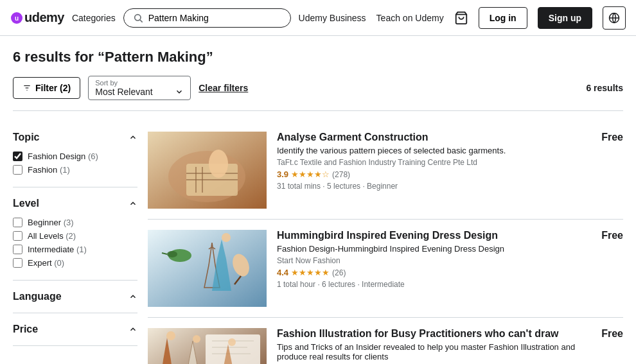 The width and height of the screenshot is (636, 364). Describe the element at coordinates (133, 137) in the screenshot. I see `topic-chevron-up-icon` at that location.